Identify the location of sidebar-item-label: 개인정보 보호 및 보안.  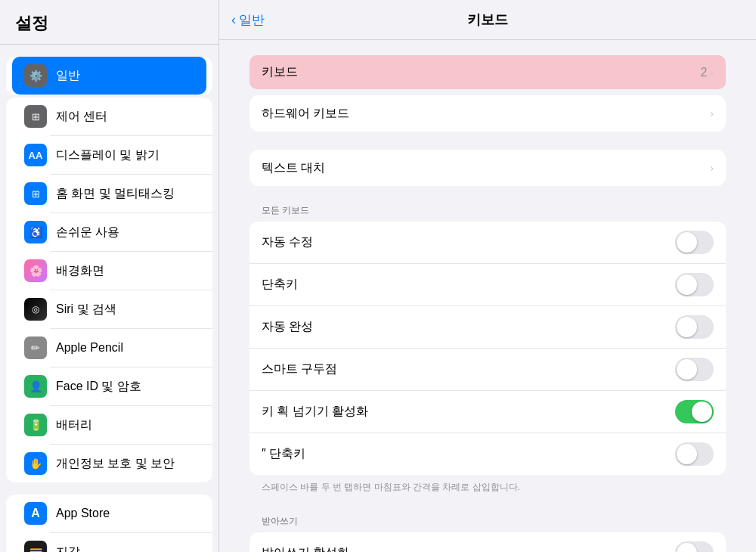
(115, 464).